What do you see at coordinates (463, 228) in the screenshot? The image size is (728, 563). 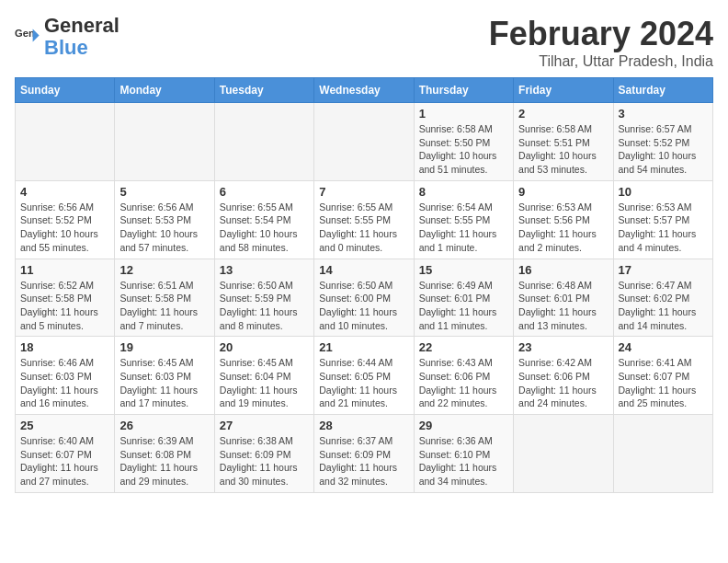 I see `day-detail: Sunrise: 6:54 AM Sunset: 5:55 PM Dayligh…` at bounding box center [463, 228].